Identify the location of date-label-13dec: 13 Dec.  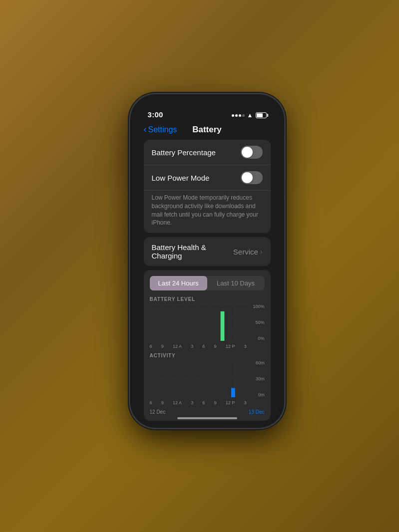
(257, 412).